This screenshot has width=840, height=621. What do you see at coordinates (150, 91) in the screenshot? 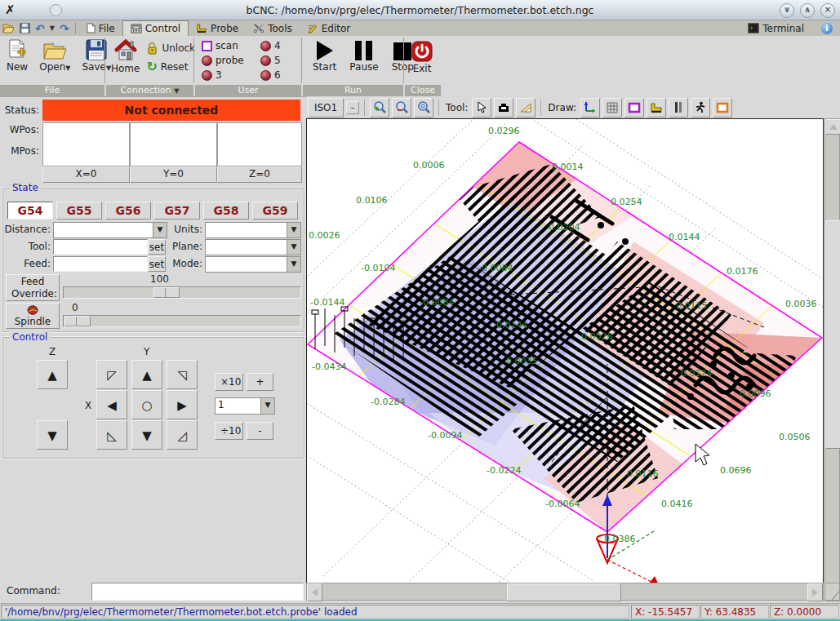
I see `group-label-connection: Connection ▼` at bounding box center [150, 91].